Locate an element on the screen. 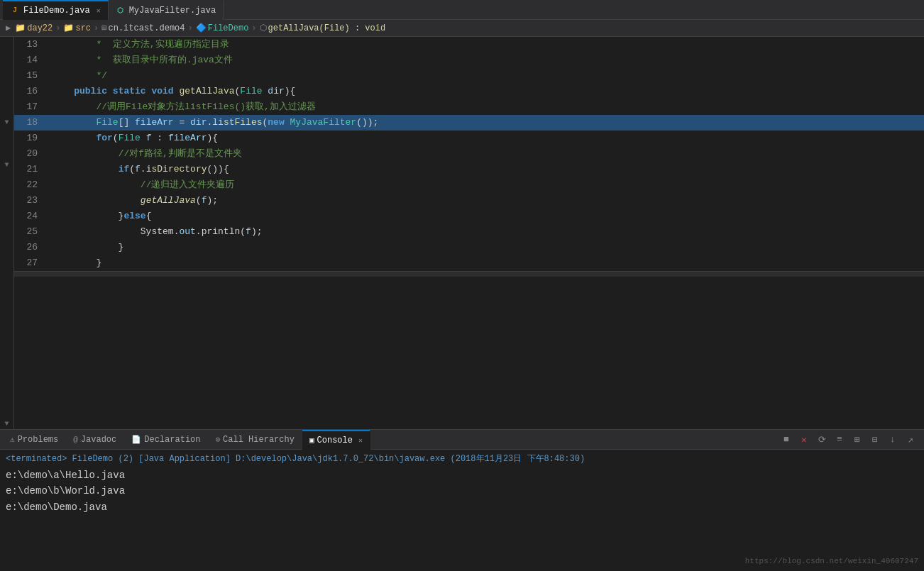 Image resolution: width=924 pixels, height=571 pixels. tab-filedemo: J FileDemo.java ✕ is located at coordinates (55, 10).